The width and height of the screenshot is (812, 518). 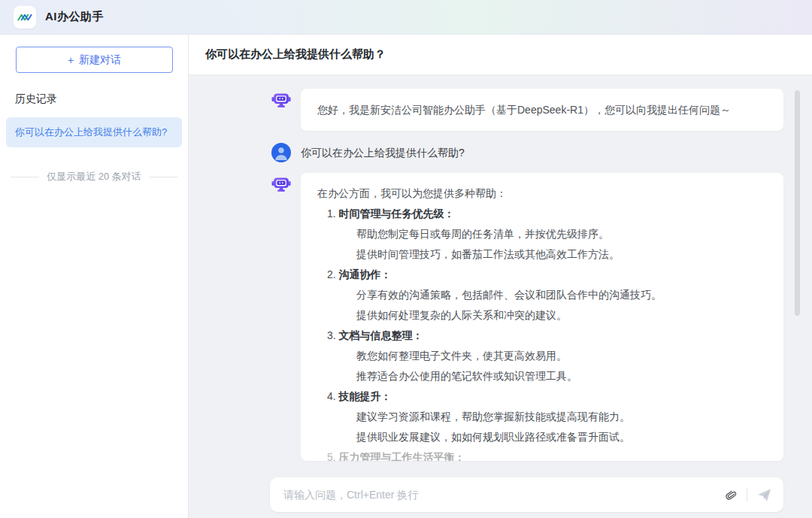 I want to click on composer-actions, so click(x=747, y=495).